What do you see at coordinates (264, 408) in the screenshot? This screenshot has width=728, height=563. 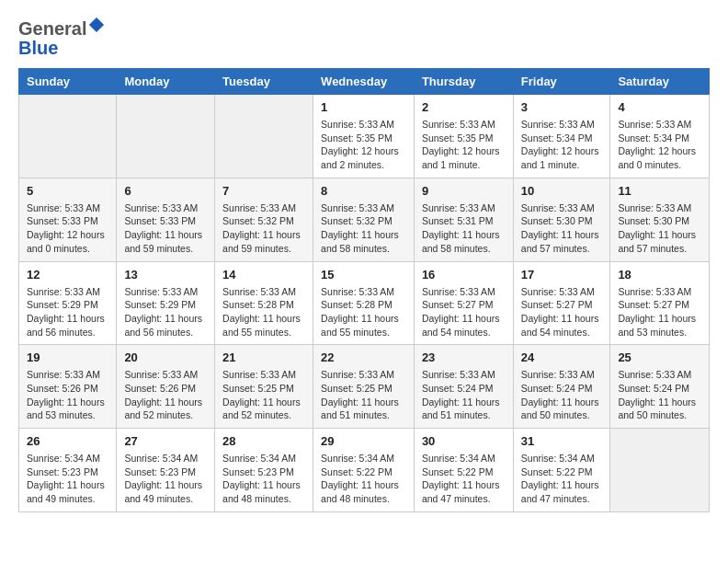 I see `daylight-text: Daylight: 11 hours and 52 minutes.` at bounding box center [264, 408].